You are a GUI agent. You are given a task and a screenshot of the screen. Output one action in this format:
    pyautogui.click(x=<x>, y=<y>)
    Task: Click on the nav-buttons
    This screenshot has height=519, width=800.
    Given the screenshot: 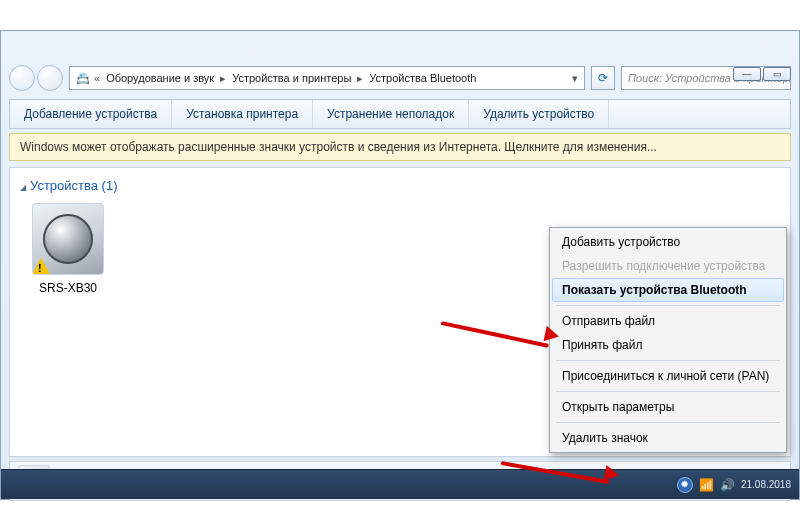 What is the action you would take?
    pyautogui.click(x=36, y=78)
    